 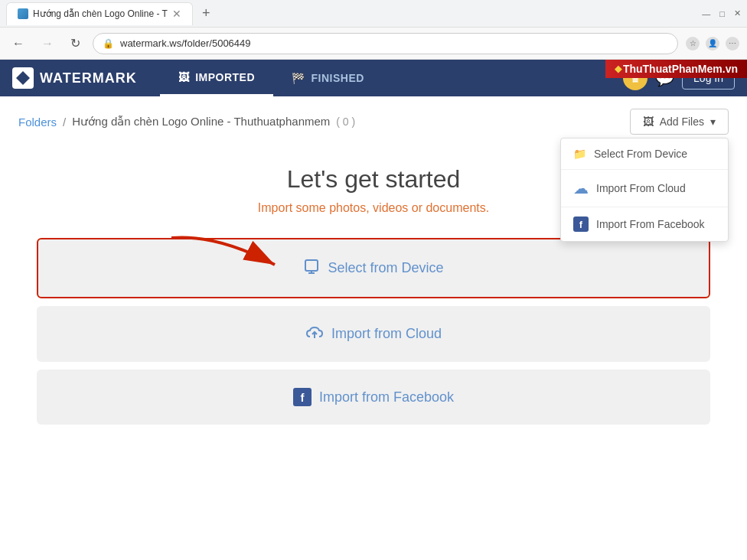 What do you see at coordinates (374, 122) in the screenshot?
I see `page-header: Folders / Hướng dẫn chèn Logo Online - T…` at bounding box center [374, 122].